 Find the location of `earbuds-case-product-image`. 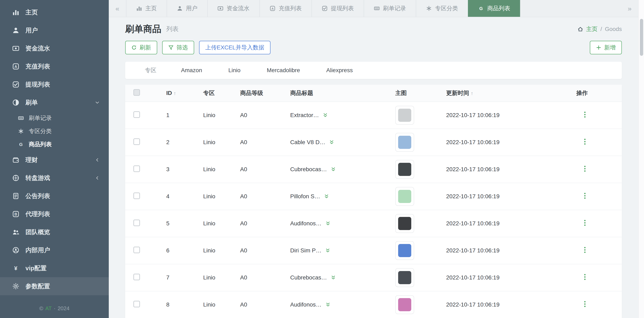

earbuds-case-product-image is located at coordinates (405, 223).